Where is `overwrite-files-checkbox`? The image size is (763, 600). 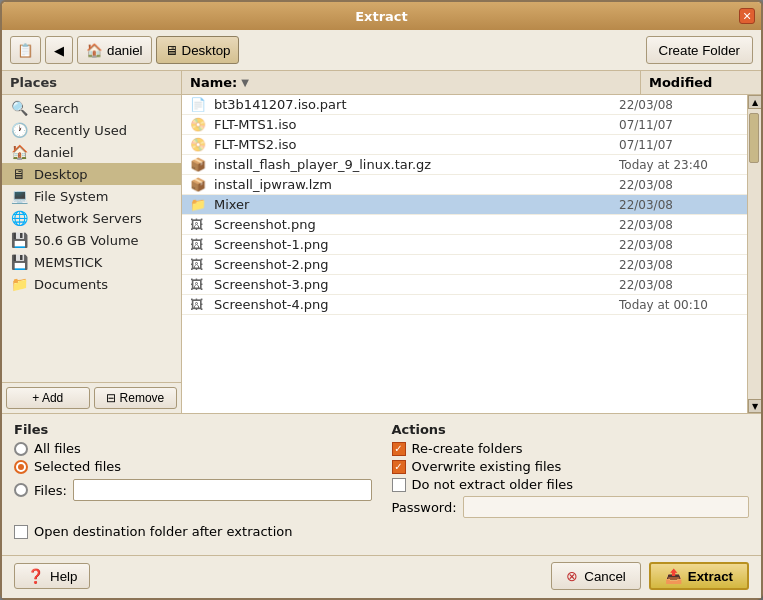 overwrite-files-checkbox is located at coordinates (399, 467).